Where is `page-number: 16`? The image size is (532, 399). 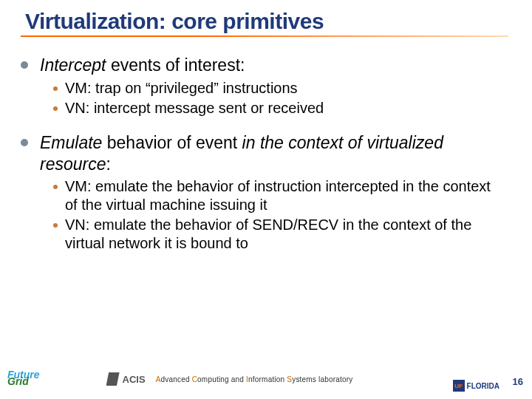 page-number: 16 is located at coordinates (518, 381).